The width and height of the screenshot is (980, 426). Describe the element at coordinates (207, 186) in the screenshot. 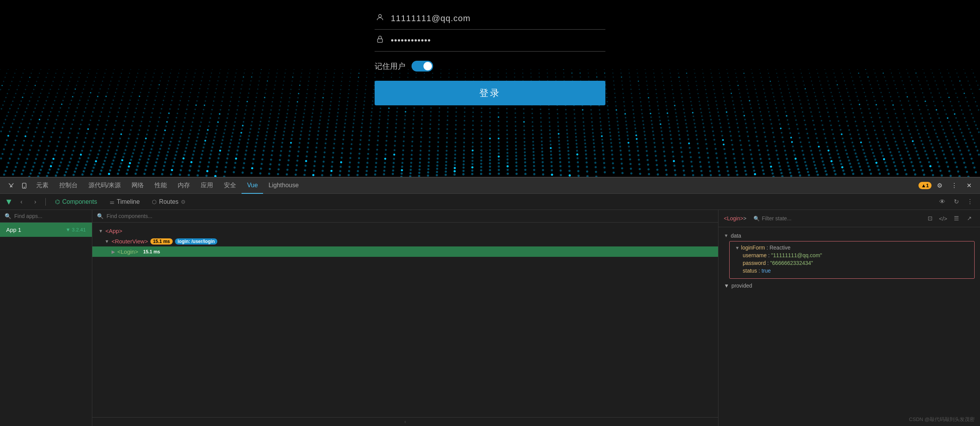

I see `tab-application: 应用` at that location.